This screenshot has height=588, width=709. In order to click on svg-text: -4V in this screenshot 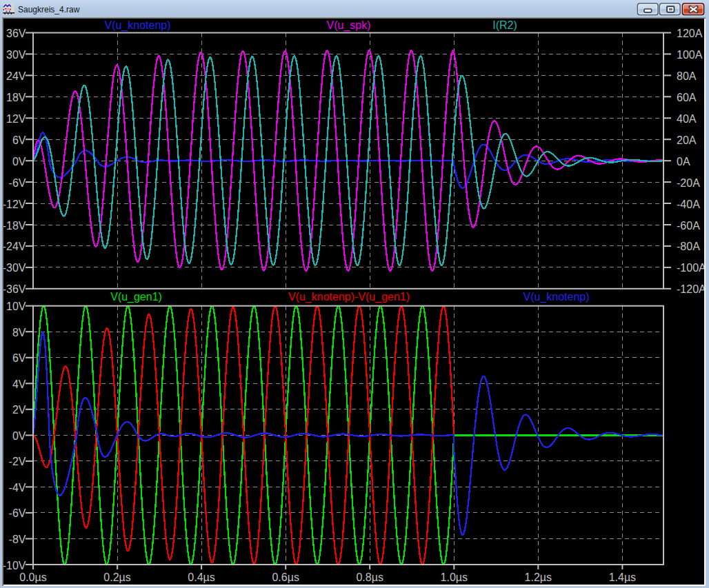, I will do `click(18, 488)`.